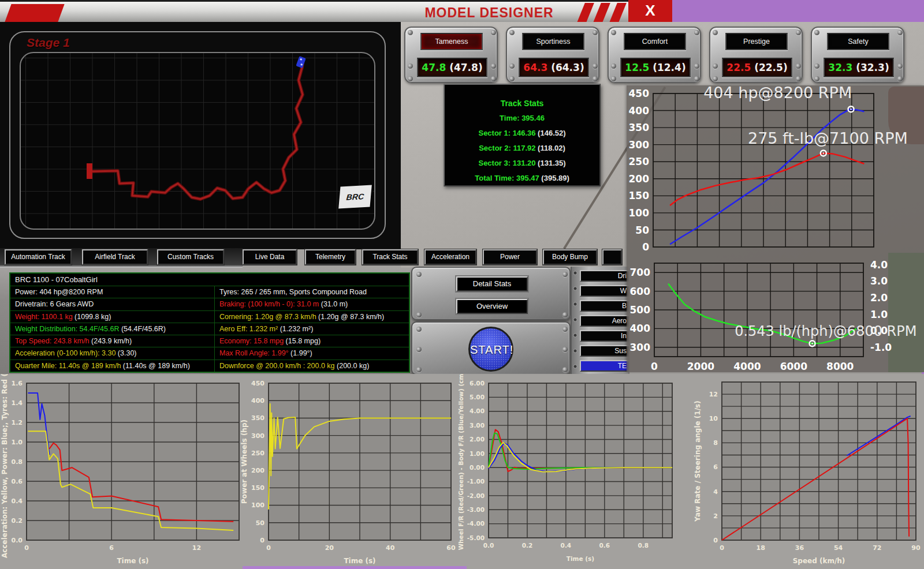 The height and width of the screenshot is (569, 924). Describe the element at coordinates (244, 462) in the screenshot. I see `svg-text: Power at Wheels (hp)` at that location.